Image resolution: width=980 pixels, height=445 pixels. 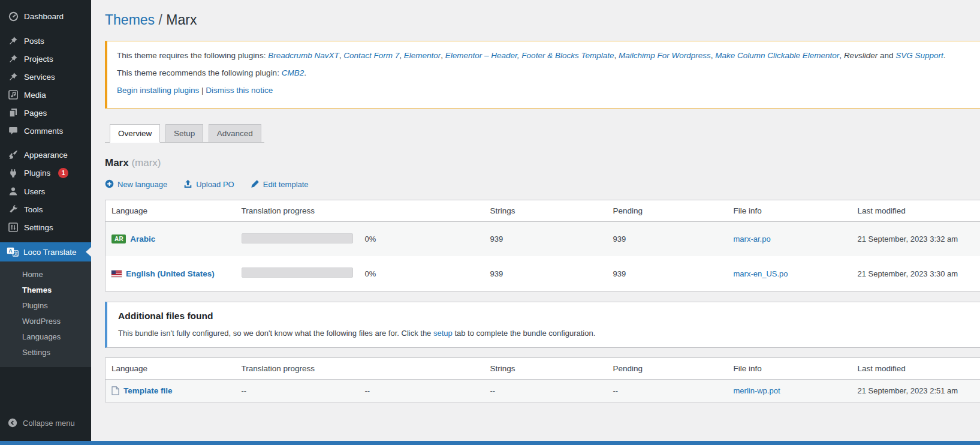 I want to click on period: ., so click(x=945, y=55).